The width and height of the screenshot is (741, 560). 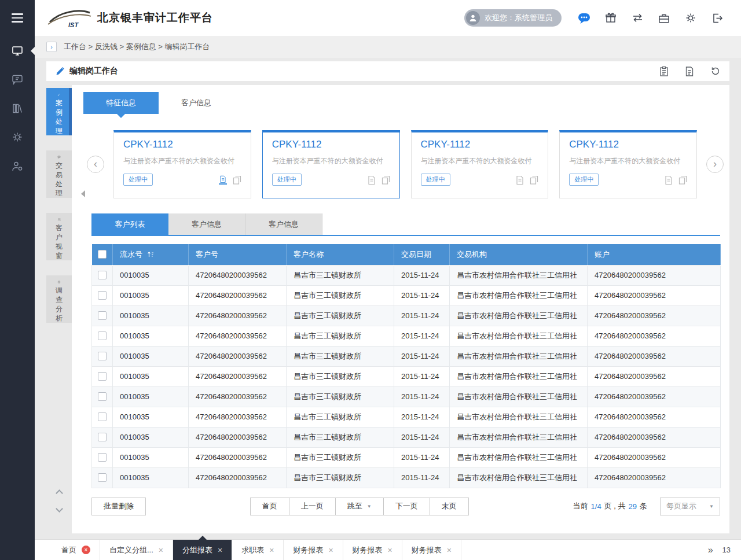 I want to click on tab-feature-info: 特征信息, so click(x=121, y=103).